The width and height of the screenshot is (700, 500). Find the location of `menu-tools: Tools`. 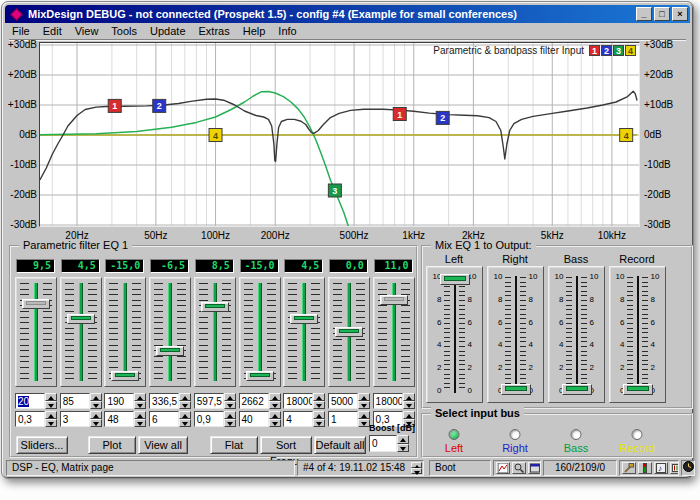

menu-tools: Tools is located at coordinates (124, 31).